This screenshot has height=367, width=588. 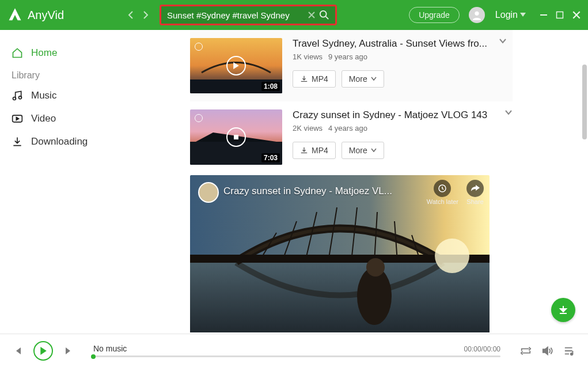 What do you see at coordinates (403, 128) in the screenshot?
I see `result-stats: 2K views4 years ago` at bounding box center [403, 128].